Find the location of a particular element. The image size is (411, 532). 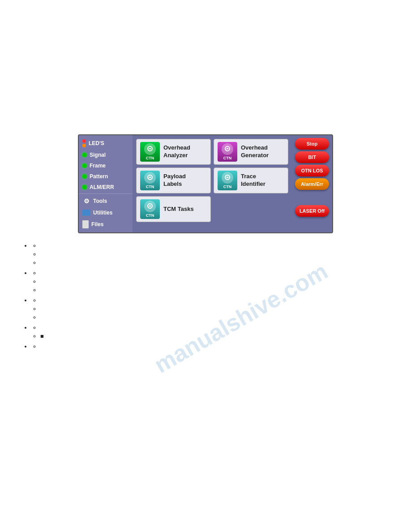

ui-panel: LED'S Signal Frame Pattern is located at coordinates (206, 184).